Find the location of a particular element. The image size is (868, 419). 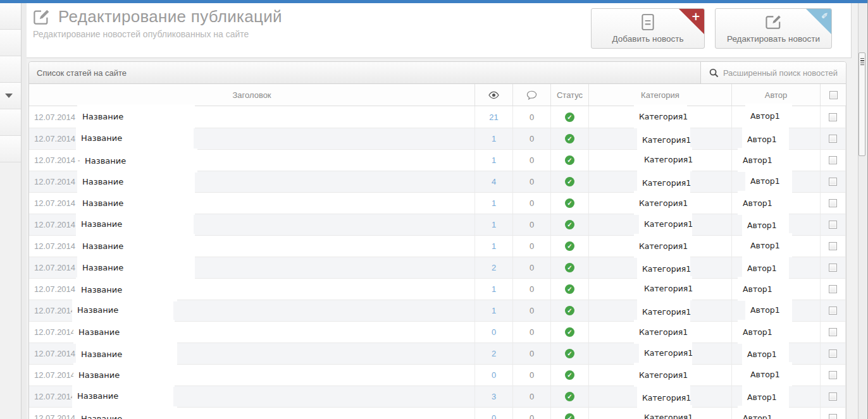

row-date: 12.07.2014 - is located at coordinates (57, 139).